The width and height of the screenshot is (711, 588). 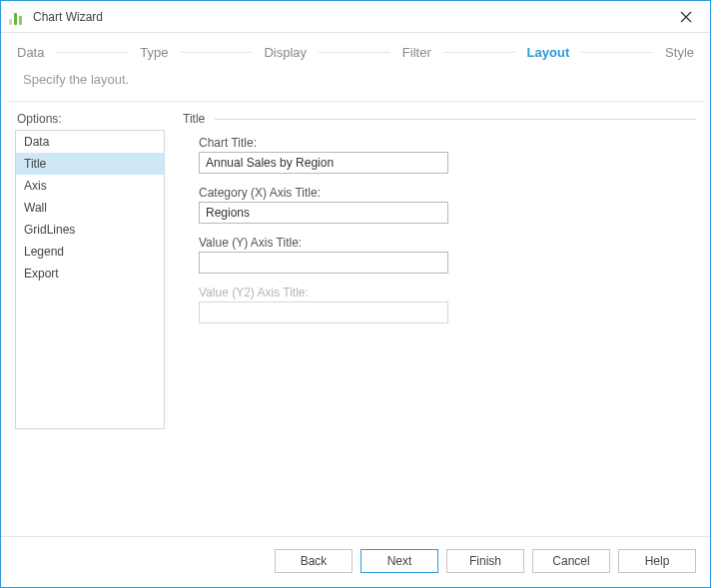 I want to click on options-label: Options:, so click(x=90, y=119).